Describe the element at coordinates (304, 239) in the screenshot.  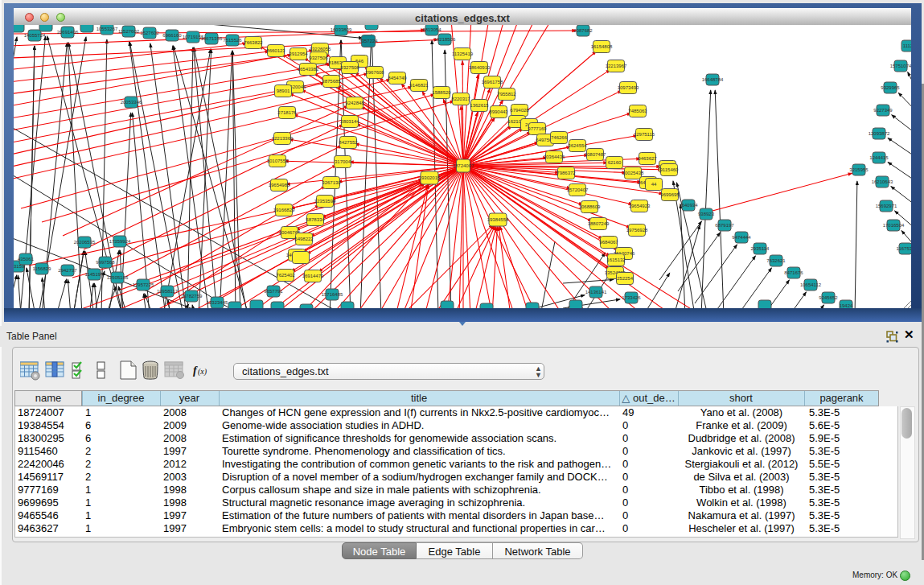
I see `svg-text: 5498222` at that location.